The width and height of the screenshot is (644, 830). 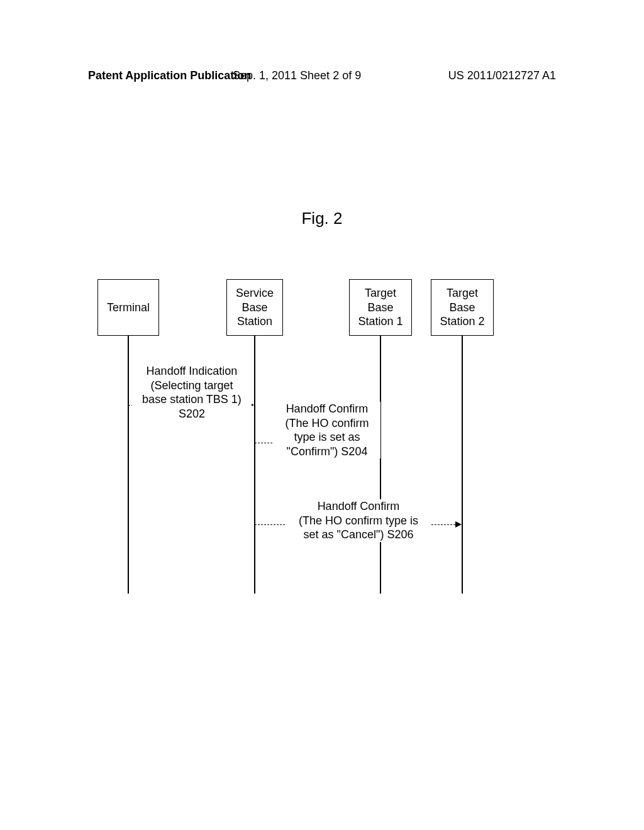 What do you see at coordinates (322, 75) in the screenshot?
I see `page-header: Patent Application Publication Sep. 1, 2…` at bounding box center [322, 75].